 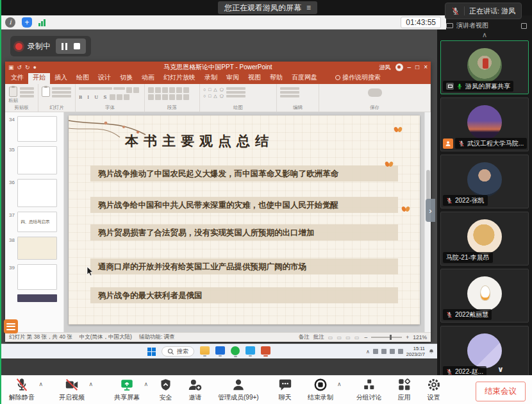 I want to click on undo-icon: ↺, so click(x=20, y=67).